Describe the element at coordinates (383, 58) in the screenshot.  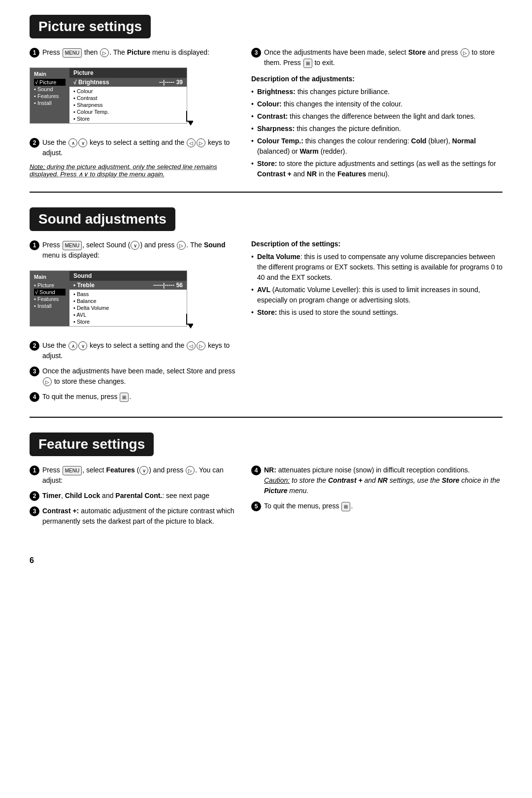
I see `picture-step-3-text: Once the adjustments have been made, sel…` at that location.